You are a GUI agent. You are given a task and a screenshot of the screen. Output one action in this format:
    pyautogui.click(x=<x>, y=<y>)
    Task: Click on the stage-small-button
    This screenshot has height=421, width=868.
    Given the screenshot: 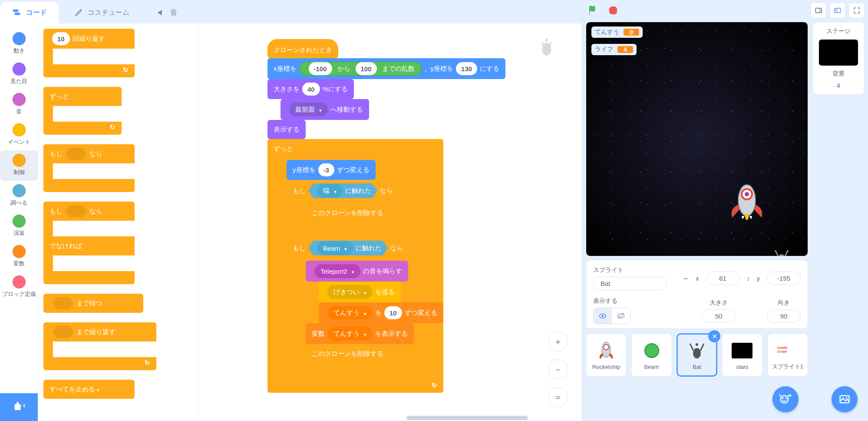 What is the action you would take?
    pyautogui.click(x=818, y=10)
    